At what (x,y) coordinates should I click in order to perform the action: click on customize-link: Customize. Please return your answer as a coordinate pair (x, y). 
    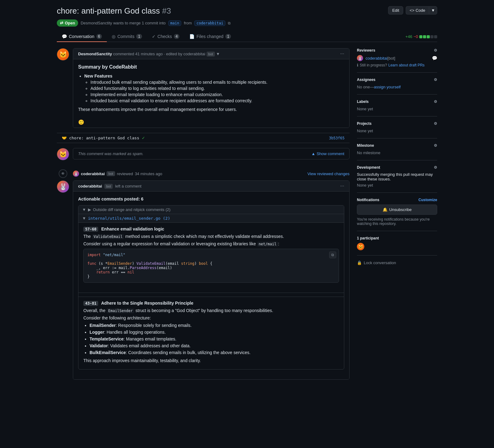
    Looking at the image, I should click on (428, 200).